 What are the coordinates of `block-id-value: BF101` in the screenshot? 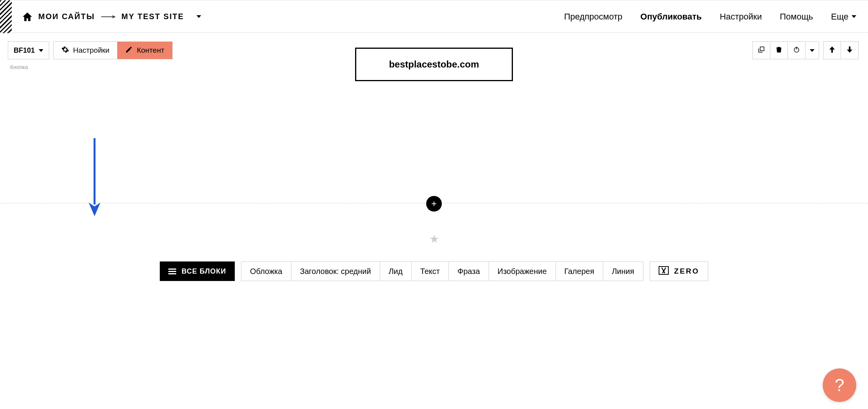 It's located at (24, 51).